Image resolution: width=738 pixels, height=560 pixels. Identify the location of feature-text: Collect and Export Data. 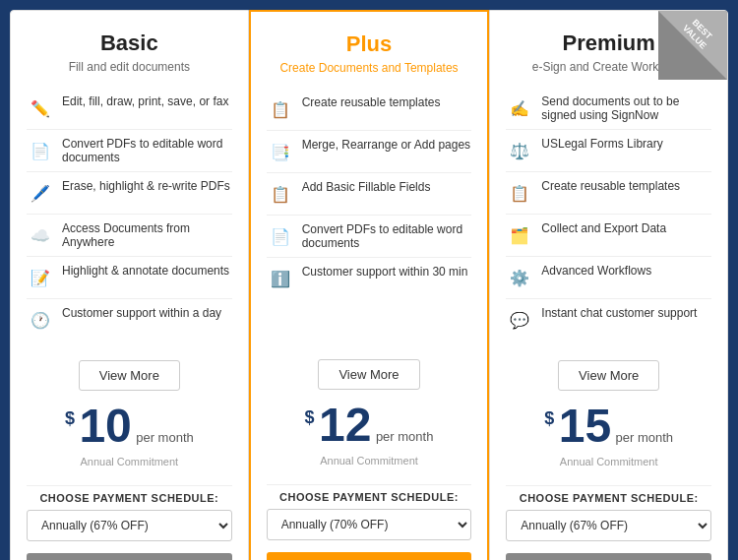
(604, 228).